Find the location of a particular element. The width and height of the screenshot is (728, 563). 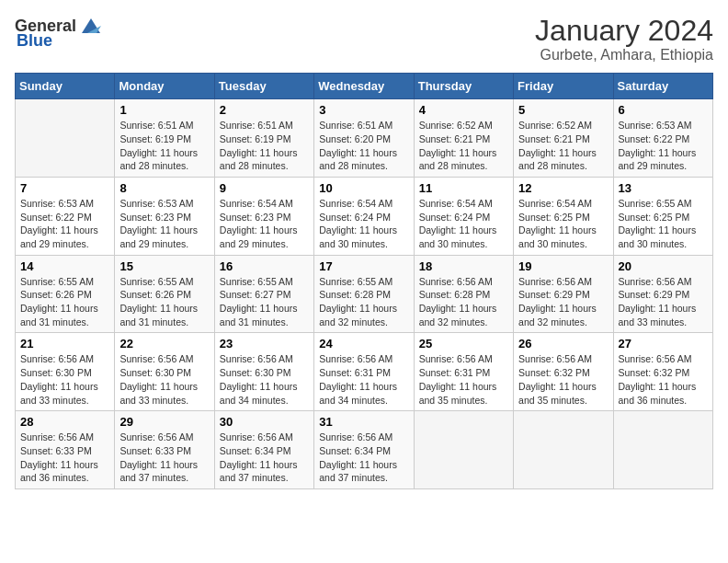

day-info: Sunrise: 6:54 AM Sunset: 6:25 PM Dayligh… is located at coordinates (563, 224).